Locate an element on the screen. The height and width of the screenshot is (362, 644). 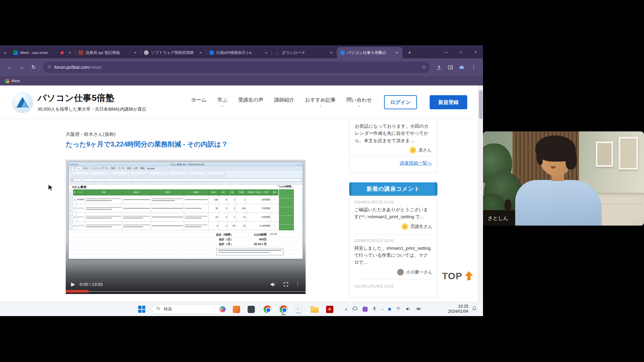
excel-window-controls: — □ × is located at coordinates (298, 165).